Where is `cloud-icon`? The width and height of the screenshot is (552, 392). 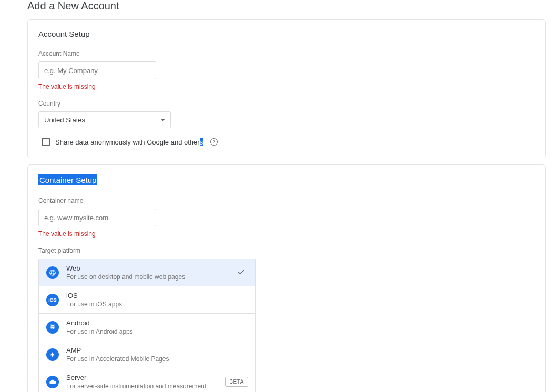
cloud-icon is located at coordinates (53, 382).